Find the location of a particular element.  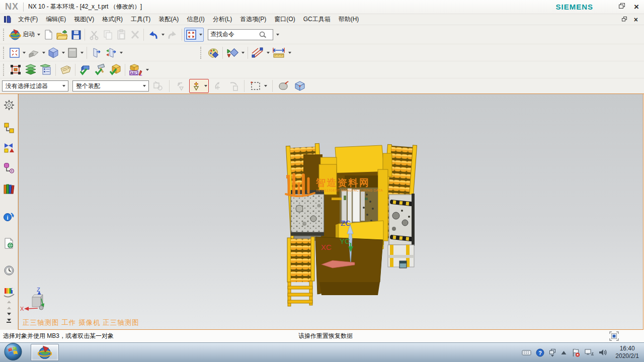

role-palette-button is located at coordinates (213, 53).